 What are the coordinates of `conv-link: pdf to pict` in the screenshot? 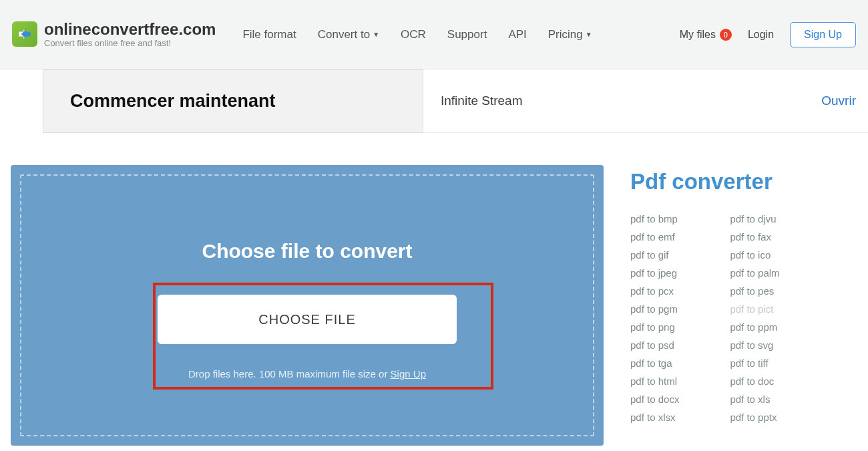 It's located at (754, 309).